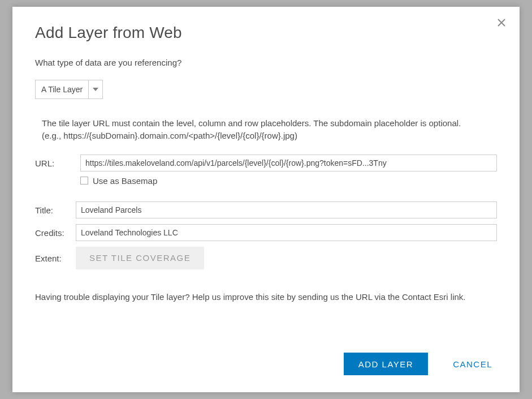 Image resolution: width=532 pixels, height=399 pixels. I want to click on modal-footer: ADD LAYER CANCEL, so click(266, 357).